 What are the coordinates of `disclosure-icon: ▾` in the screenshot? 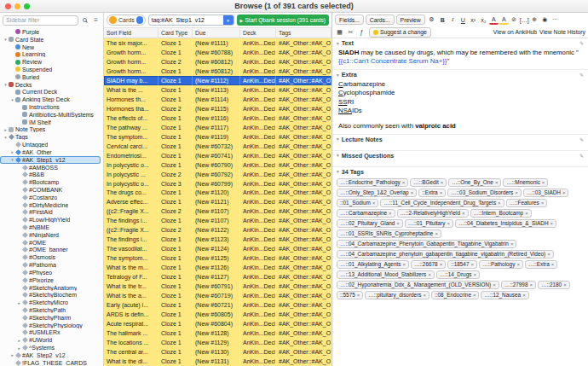 It's located at (12, 100).